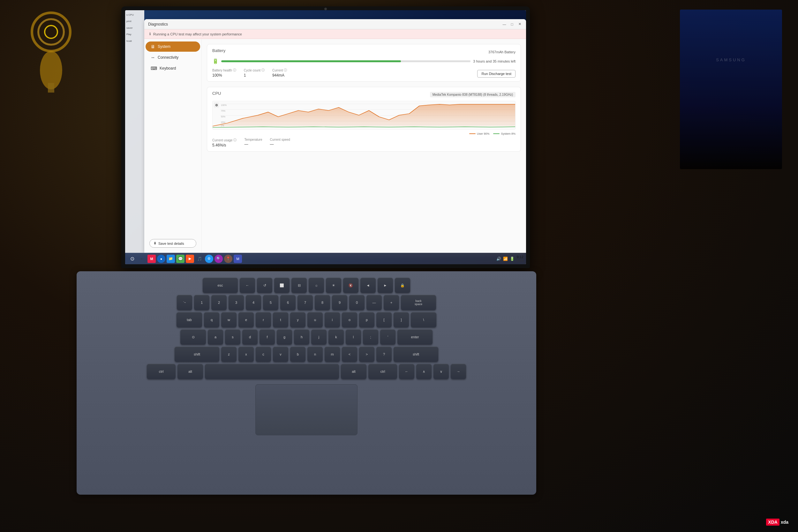 This screenshot has width=798, height=532. I want to click on key-mute: 🔇, so click(351, 285).